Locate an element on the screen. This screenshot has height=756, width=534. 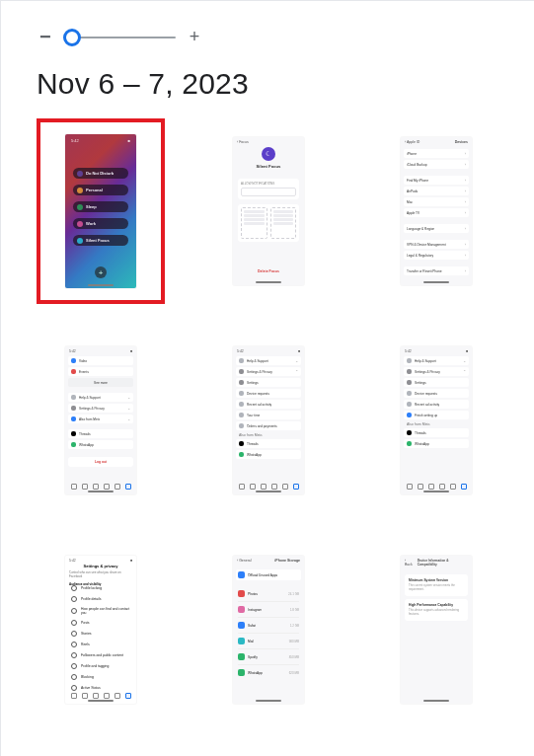
delete-focus: Delete Focus is located at coordinates (268, 271).